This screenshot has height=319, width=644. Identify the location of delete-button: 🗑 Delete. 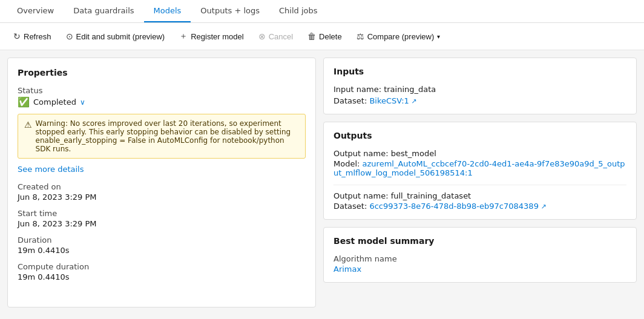
(324, 36).